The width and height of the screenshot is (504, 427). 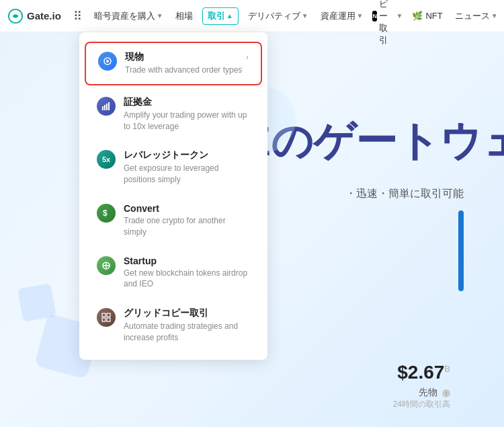 What do you see at coordinates (129, 16) in the screenshot?
I see `nav-item-buy-crypto: 暗号資産を購入 ▼` at bounding box center [129, 16].